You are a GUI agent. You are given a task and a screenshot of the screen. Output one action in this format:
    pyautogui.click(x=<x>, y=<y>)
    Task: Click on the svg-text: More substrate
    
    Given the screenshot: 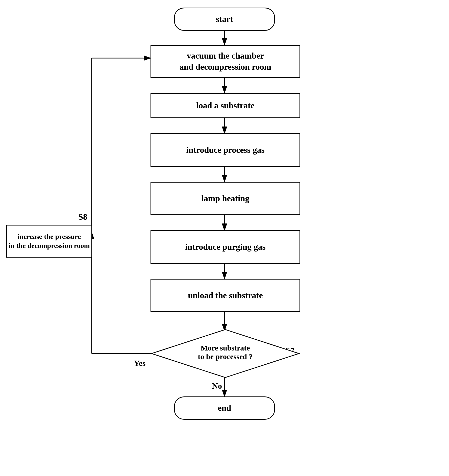 What is the action you would take?
    pyautogui.click(x=225, y=348)
    